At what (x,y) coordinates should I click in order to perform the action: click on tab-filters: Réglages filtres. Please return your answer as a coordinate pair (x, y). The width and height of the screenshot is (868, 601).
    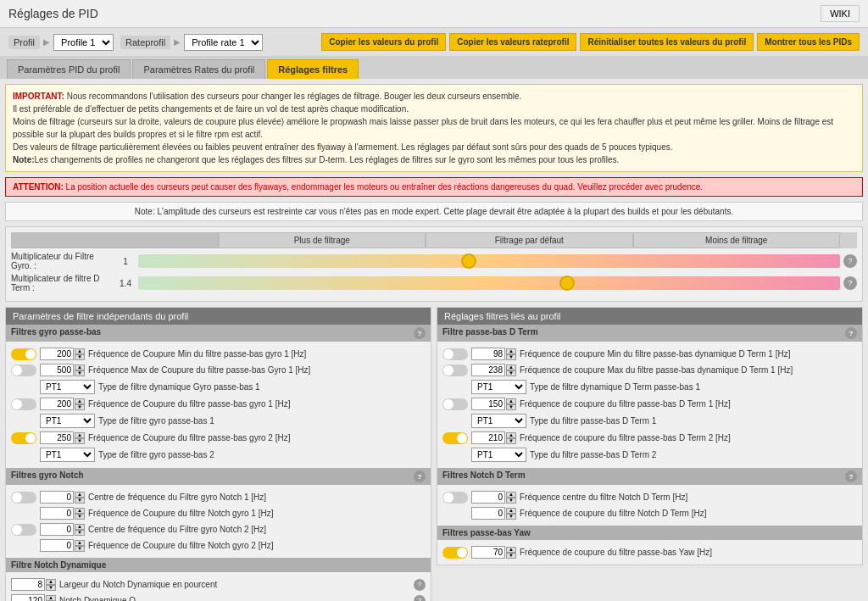
    Looking at the image, I should click on (313, 70).